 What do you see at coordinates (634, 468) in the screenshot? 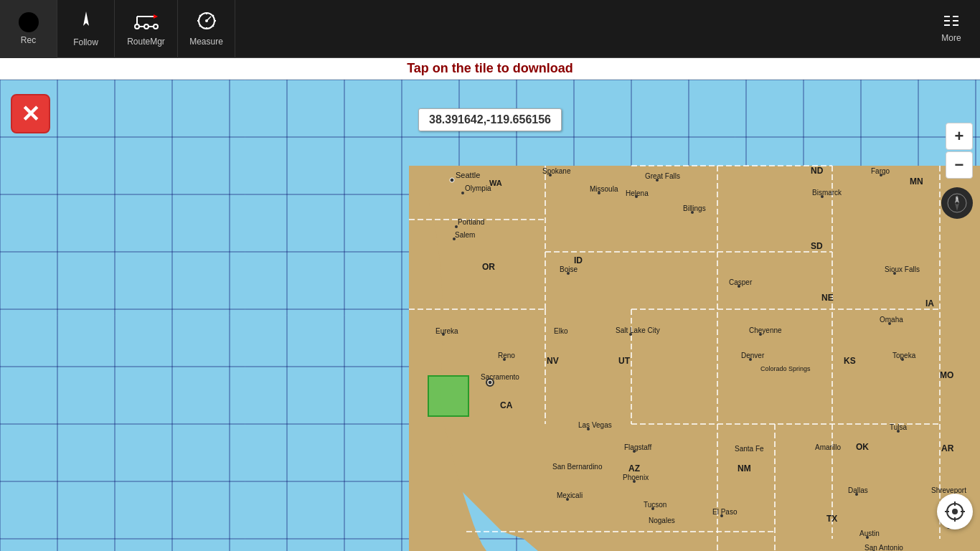
I see `svg-text: AZ` at bounding box center [634, 468].